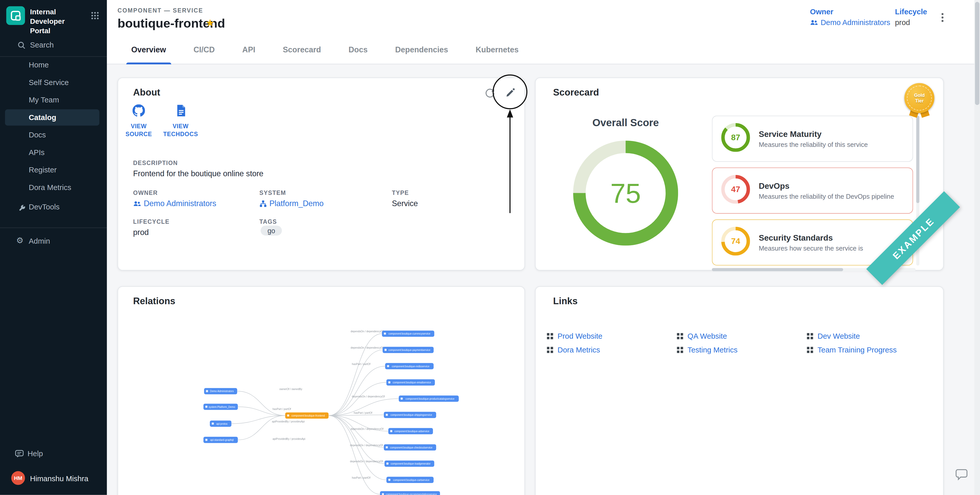  What do you see at coordinates (222, 424) in the screenshot?
I see `svg-text: api:protos` at bounding box center [222, 424].